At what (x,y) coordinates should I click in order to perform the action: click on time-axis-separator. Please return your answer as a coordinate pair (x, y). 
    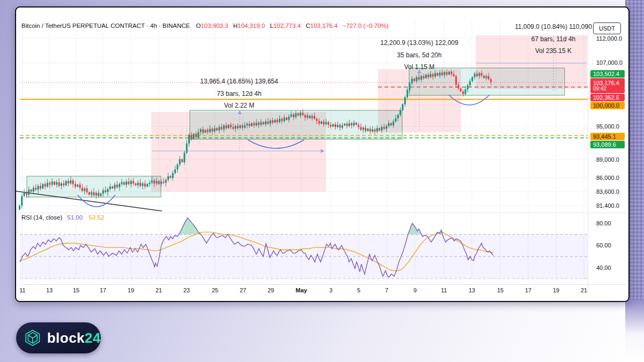
    Looking at the image, I should click on (322, 285).